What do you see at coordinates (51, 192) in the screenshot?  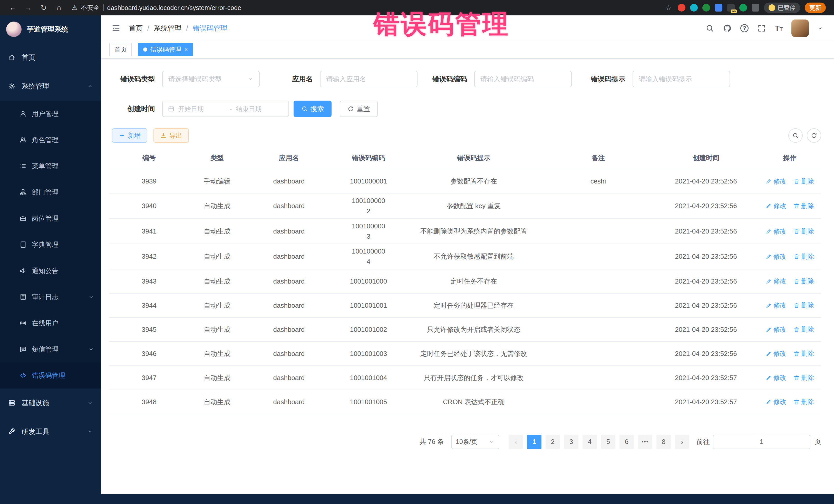 I see `sidebar-item-dept: 部门管理` at bounding box center [51, 192].